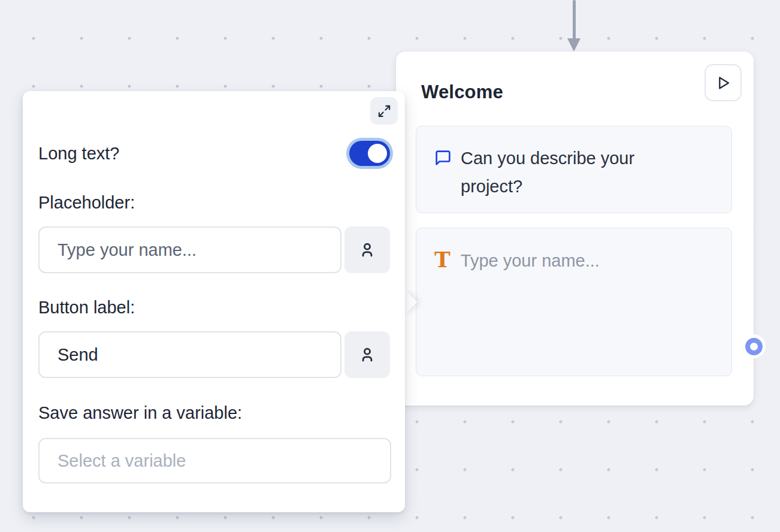  What do you see at coordinates (86, 202) in the screenshot?
I see `placeholder-label: Placeholder:` at bounding box center [86, 202].